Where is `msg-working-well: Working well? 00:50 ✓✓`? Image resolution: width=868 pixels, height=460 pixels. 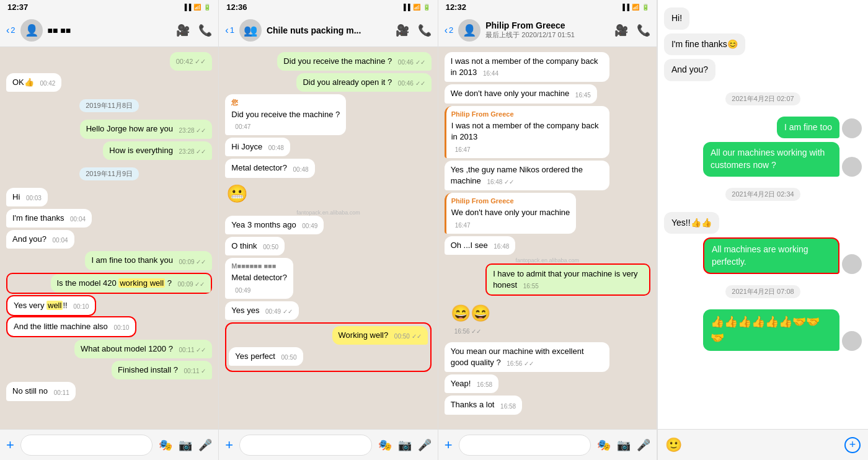
msg-working-well: Working well? 00:50 ✓✓ is located at coordinates (328, 335).